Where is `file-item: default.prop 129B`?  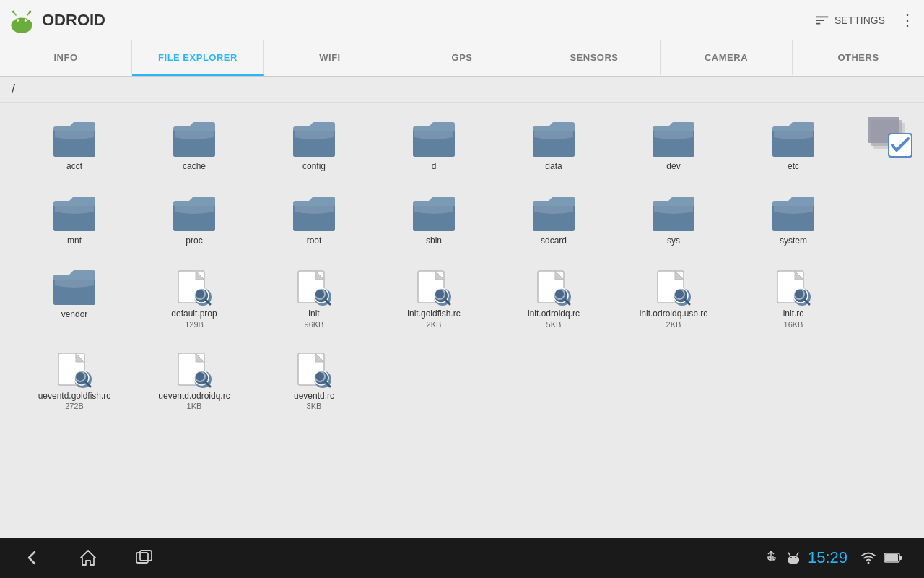
file-item: default.prop 129B is located at coordinates (194, 299).